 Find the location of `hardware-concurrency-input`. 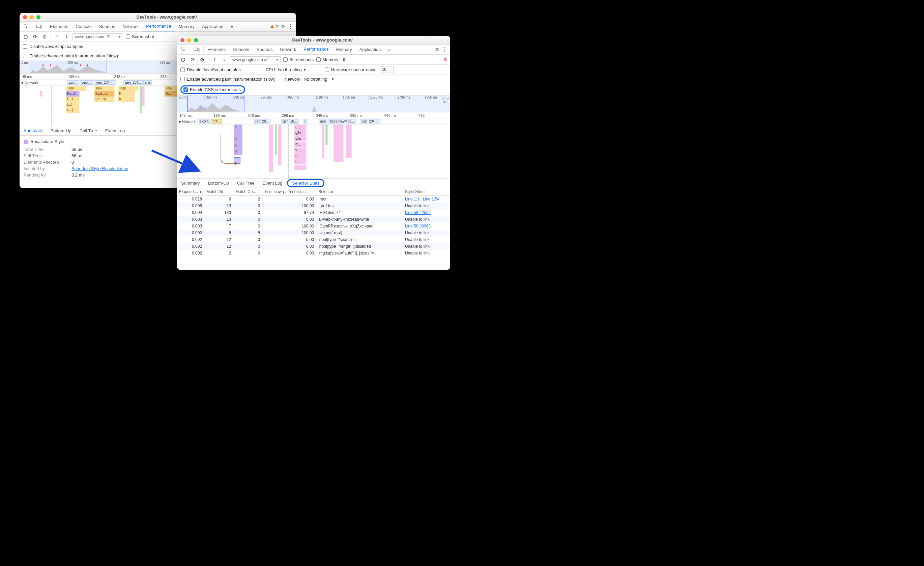

hardware-concurrency-input is located at coordinates (387, 69).